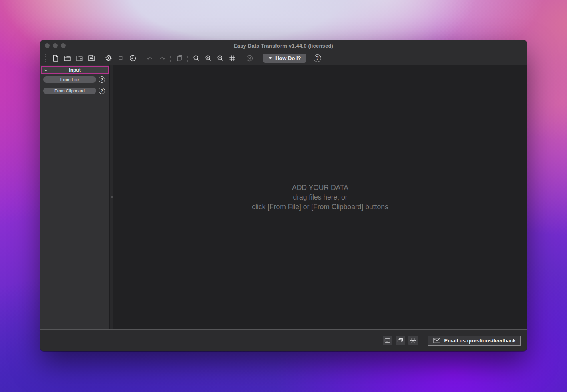 The width and height of the screenshot is (567, 392). What do you see at coordinates (55, 46) in the screenshot?
I see `traffic-lights` at bounding box center [55, 46].